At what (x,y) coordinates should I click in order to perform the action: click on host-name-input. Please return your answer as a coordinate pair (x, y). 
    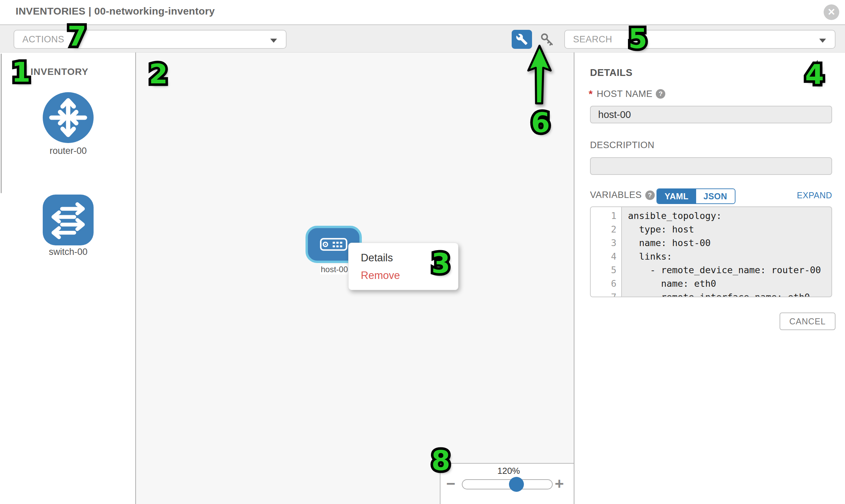
    Looking at the image, I should click on (711, 114).